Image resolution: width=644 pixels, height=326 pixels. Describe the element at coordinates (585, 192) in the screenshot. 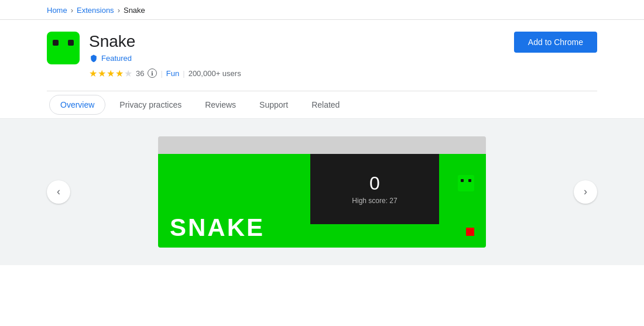

I see `carousel-next-button: ›` at that location.